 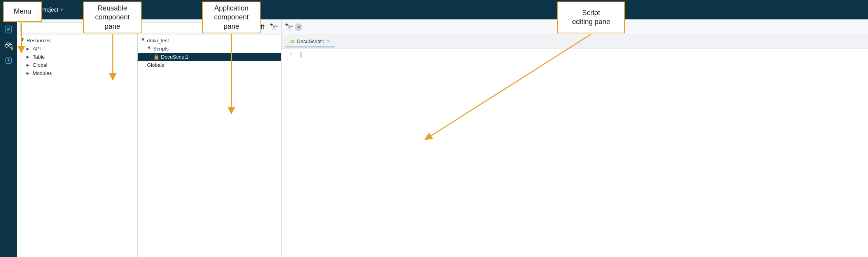 I want to click on tree-label-doku-test: doku_test, so click(x=212, y=40).